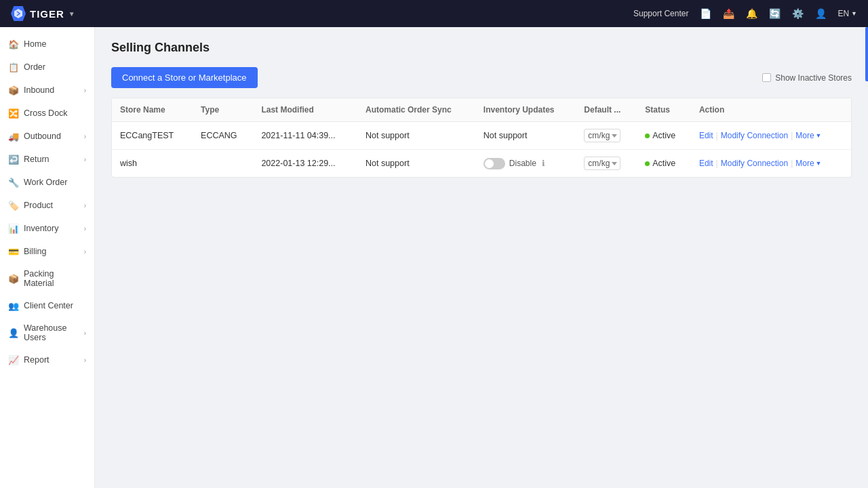 This screenshot has width=868, height=488. I want to click on col-header-auto_order_sync: Automatic Order Sync, so click(416, 110).